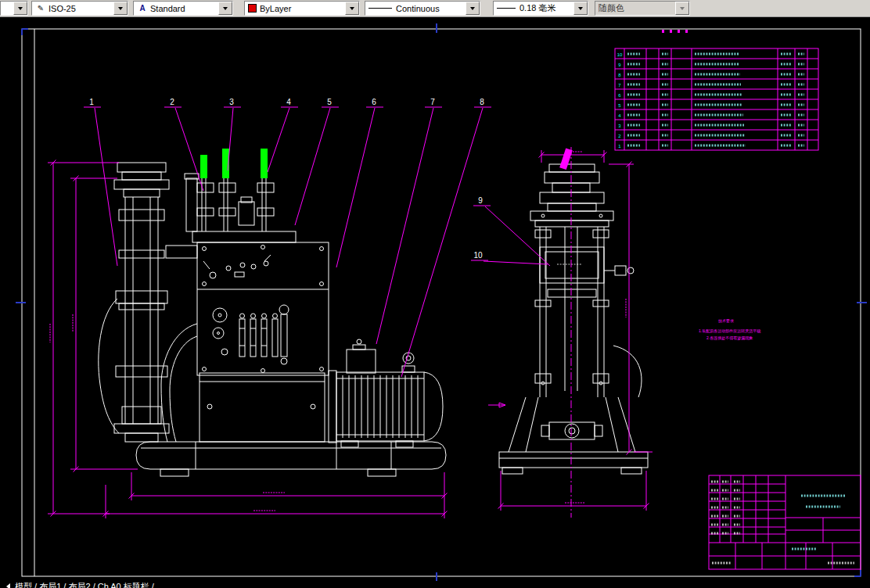 The height and width of the screenshot is (588, 870). I want to click on lineweight-value: 0.18 毫米, so click(546, 8).